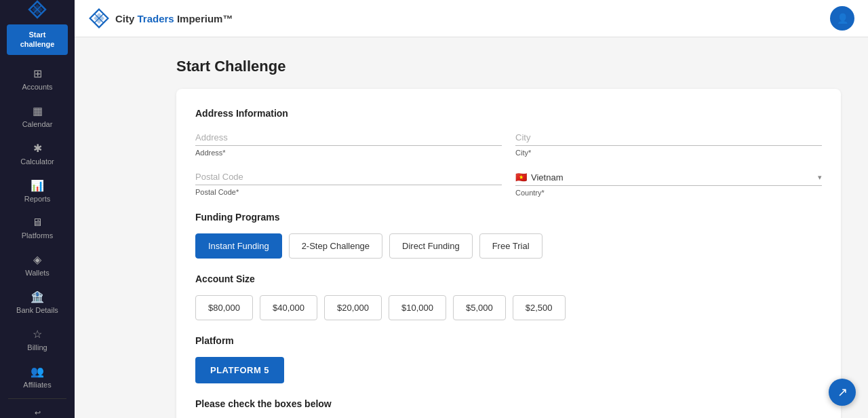 Image resolution: width=868 pixels, height=418 pixels. What do you see at coordinates (156, 19) in the screenshot?
I see `brand-blue: Traders` at bounding box center [156, 19].